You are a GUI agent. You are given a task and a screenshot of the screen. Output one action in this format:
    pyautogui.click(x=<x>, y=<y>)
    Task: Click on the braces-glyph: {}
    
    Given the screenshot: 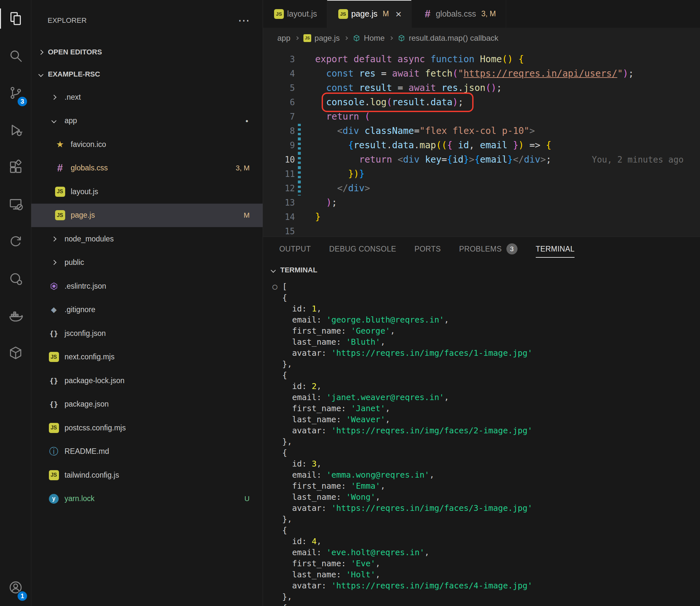 What is the action you would take?
    pyautogui.click(x=54, y=381)
    